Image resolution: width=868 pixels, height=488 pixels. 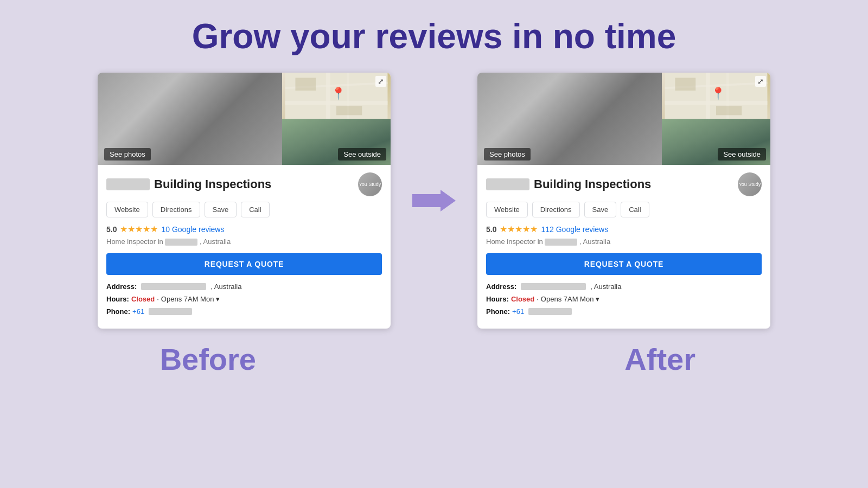 What do you see at coordinates (605, 286) in the screenshot?
I see `address-suffix-after: , Australia` at bounding box center [605, 286].